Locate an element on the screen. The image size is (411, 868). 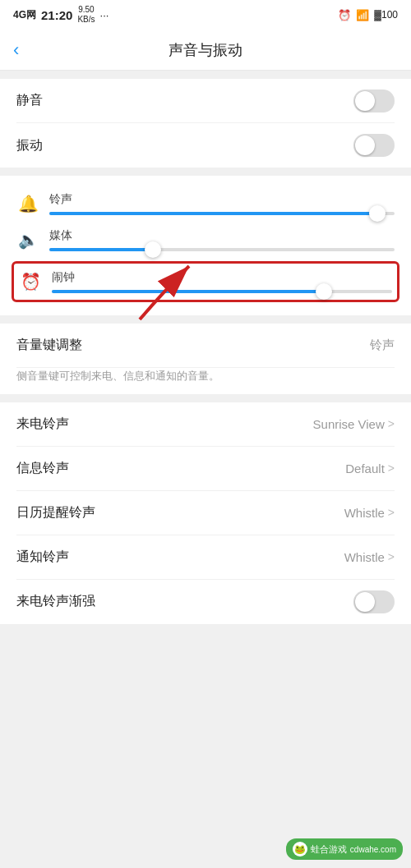
watermark-text: 蛙合游戏 is located at coordinates (329, 849).